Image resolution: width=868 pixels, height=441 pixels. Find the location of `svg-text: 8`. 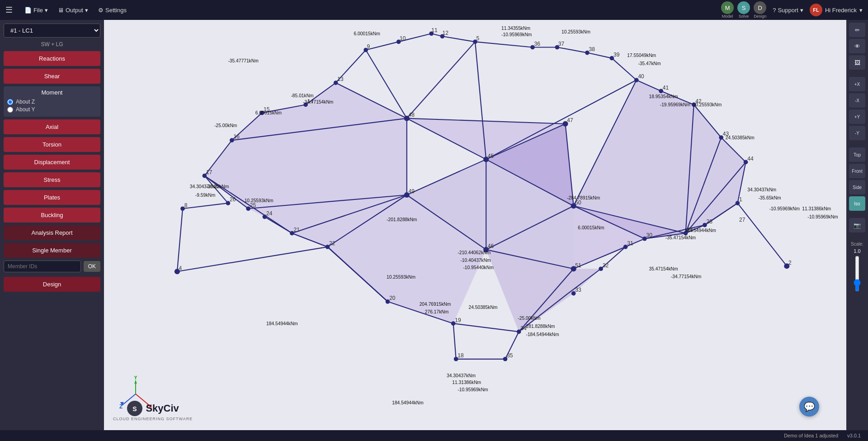

svg-text: 8 is located at coordinates (186, 205).